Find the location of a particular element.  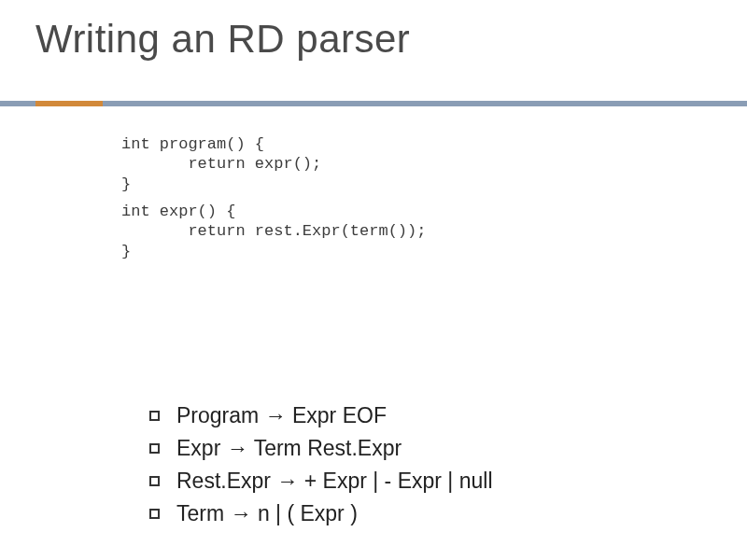

code-block-program: int program() { return expr(); } is located at coordinates (221, 164).